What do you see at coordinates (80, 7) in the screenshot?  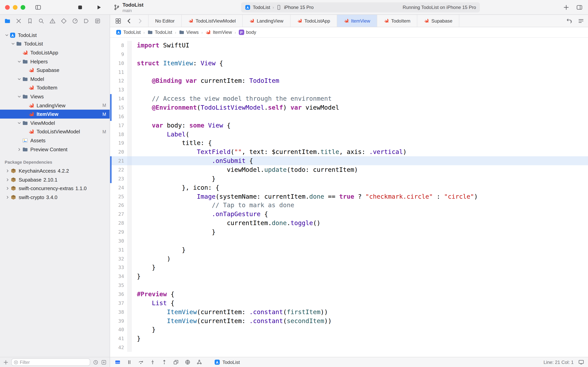 I see `stop-button` at bounding box center [80, 7].